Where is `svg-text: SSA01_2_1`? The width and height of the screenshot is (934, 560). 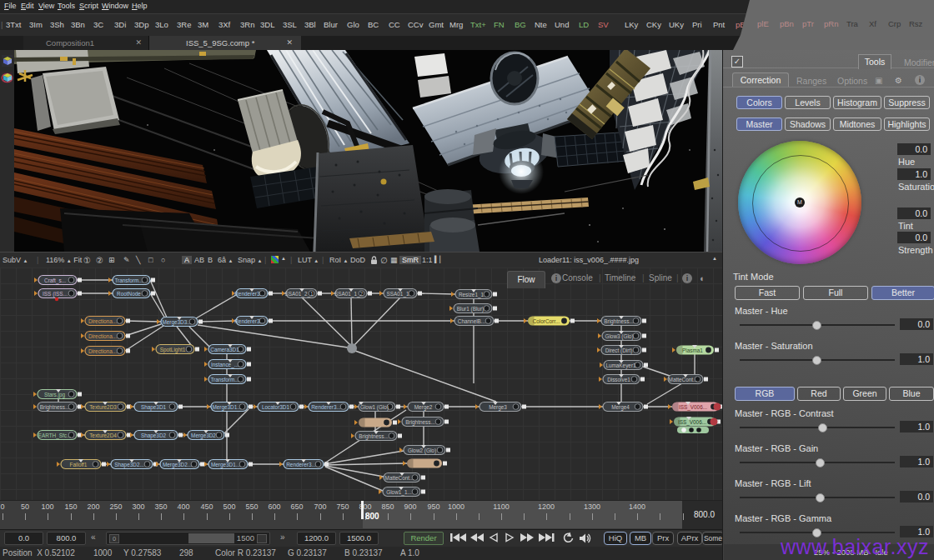 svg-text: SSA01_2_1 is located at coordinates (299, 294).